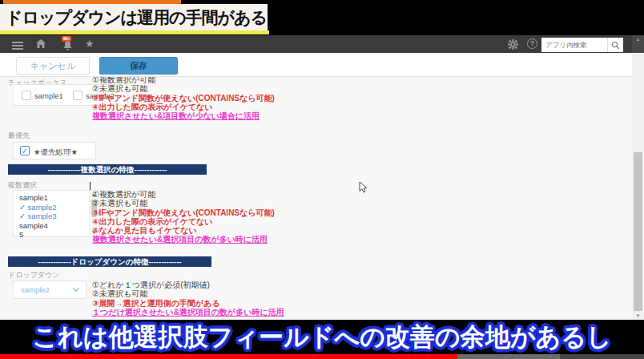 This screenshot has width=644, height=359. Describe the element at coordinates (53, 66) in the screenshot. I see `cancel-button: キャンセル` at that location.